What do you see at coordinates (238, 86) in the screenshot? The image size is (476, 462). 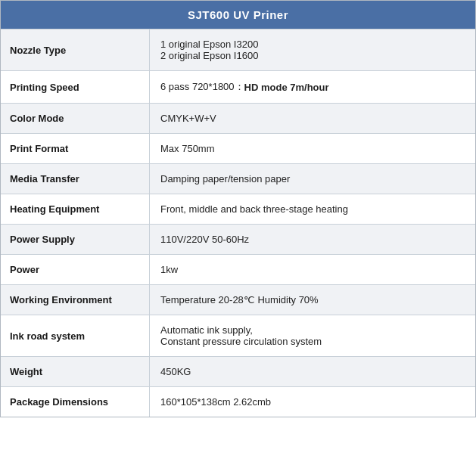 I see `table-row: Printing Speed6 pass 720*1800：HD mode 7m…` at bounding box center [238, 86].